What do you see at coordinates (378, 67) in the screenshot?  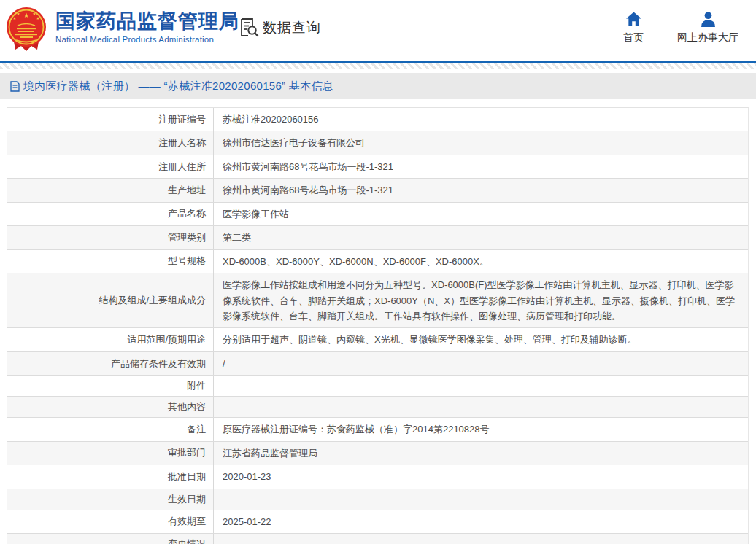 I see `hatch-band` at bounding box center [378, 67].